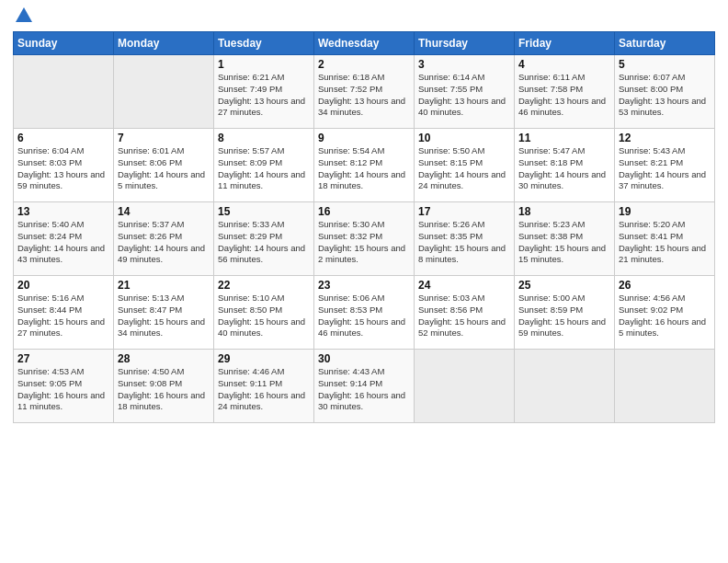 The width and height of the screenshot is (728, 563). What do you see at coordinates (63, 359) in the screenshot?
I see `day-number: 27` at bounding box center [63, 359].